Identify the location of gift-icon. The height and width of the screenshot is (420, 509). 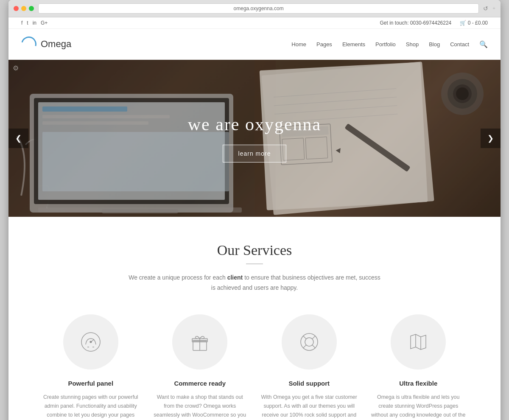
(200, 342).